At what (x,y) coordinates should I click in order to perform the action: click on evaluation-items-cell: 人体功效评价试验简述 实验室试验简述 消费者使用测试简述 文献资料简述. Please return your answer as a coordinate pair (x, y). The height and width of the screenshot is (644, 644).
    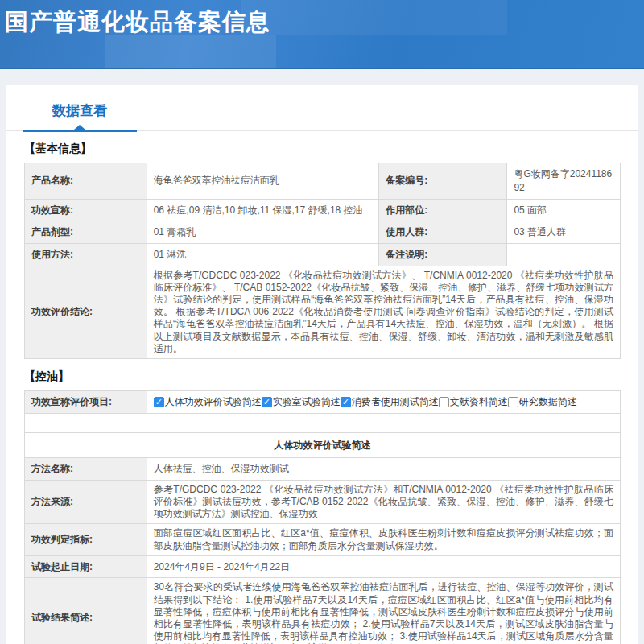
    Looking at the image, I should click on (383, 402).